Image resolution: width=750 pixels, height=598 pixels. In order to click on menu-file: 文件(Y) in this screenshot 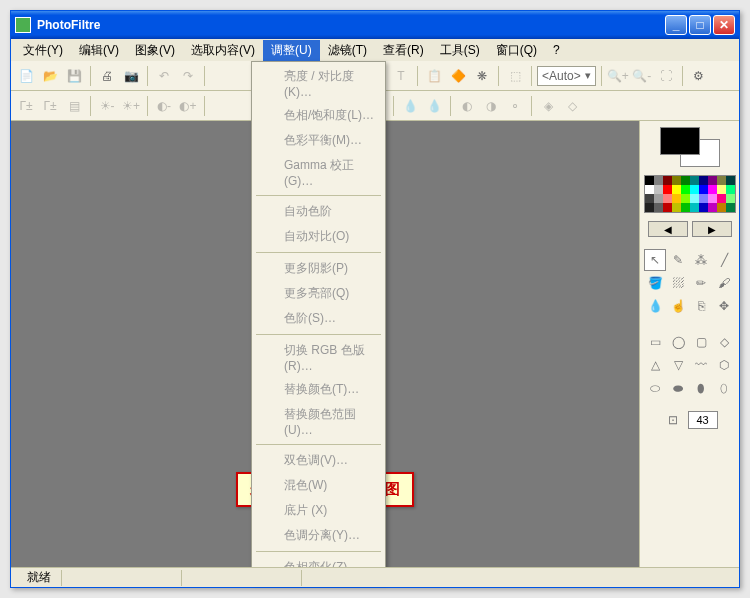, I will do `click(43, 50)`.